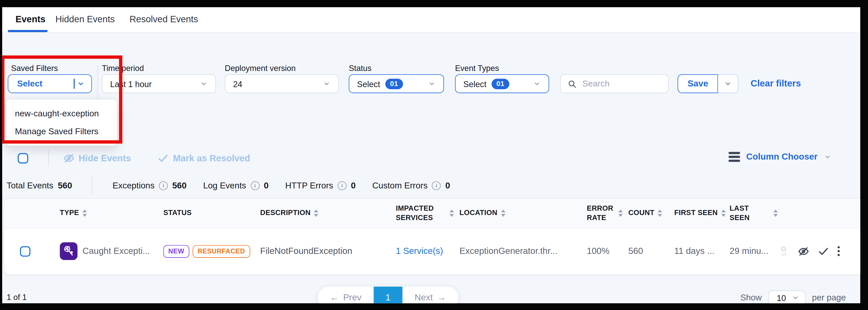 The height and width of the screenshot is (310, 868). Describe the element at coordinates (424, 298) in the screenshot. I see `next-label: Next` at that location.